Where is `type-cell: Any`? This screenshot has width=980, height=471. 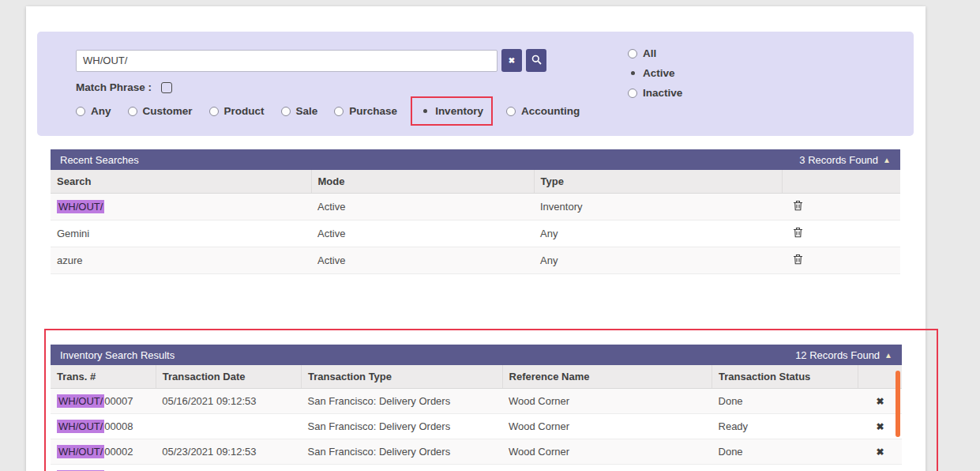 type-cell: Any is located at coordinates (658, 234).